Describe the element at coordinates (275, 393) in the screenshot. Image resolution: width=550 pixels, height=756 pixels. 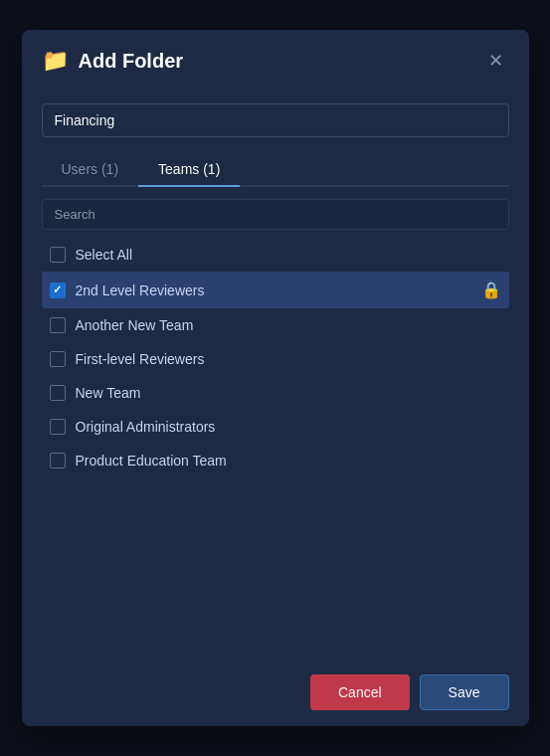
I see `list-item: New Team` at that location.